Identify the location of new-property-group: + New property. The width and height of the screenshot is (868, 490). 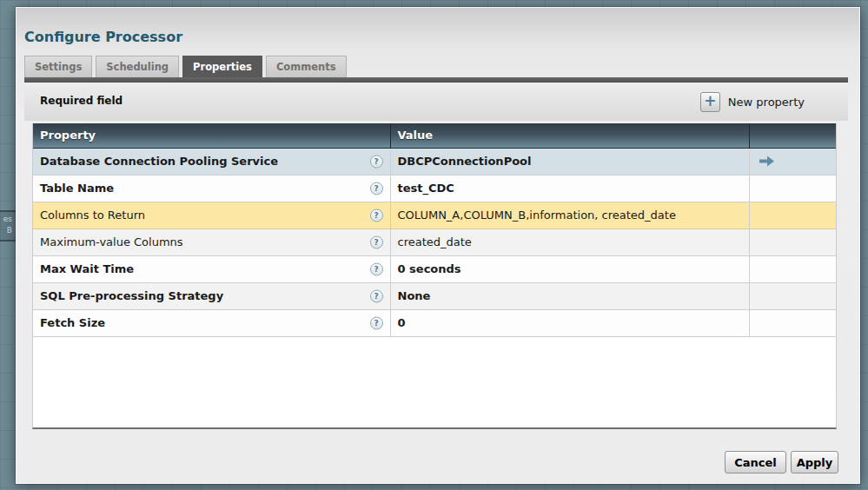
(752, 102).